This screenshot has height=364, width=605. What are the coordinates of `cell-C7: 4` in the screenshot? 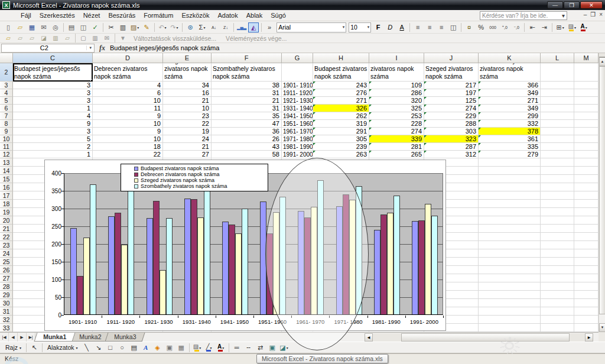 It's located at (53, 116).